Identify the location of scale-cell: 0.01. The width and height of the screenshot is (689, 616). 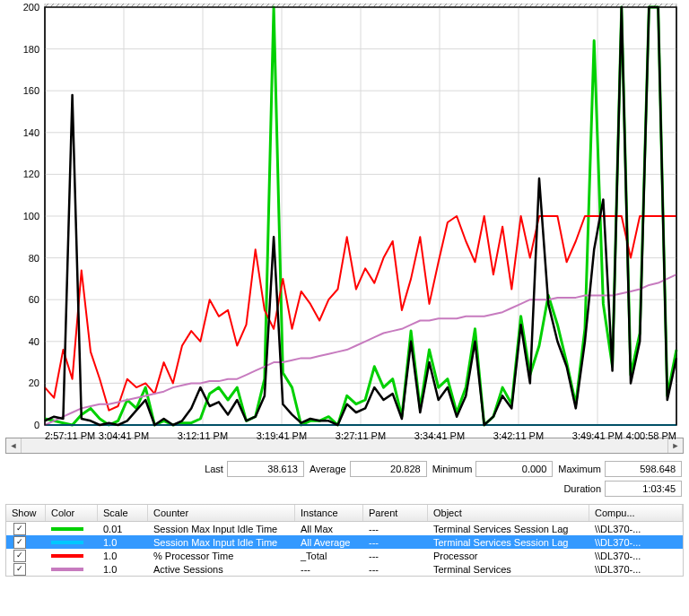
(123, 529).